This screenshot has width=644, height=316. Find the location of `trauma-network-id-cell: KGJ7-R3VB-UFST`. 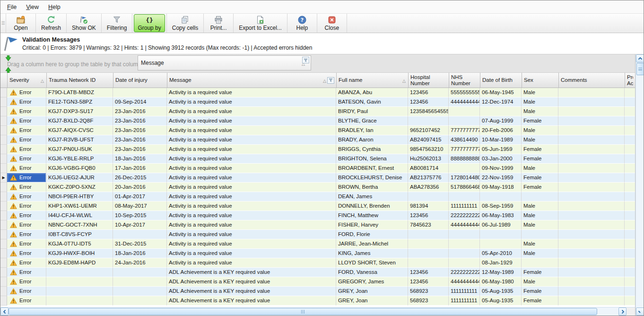

trauma-network-id-cell: KGJ7-R3VB-UFST is located at coordinates (79, 140).